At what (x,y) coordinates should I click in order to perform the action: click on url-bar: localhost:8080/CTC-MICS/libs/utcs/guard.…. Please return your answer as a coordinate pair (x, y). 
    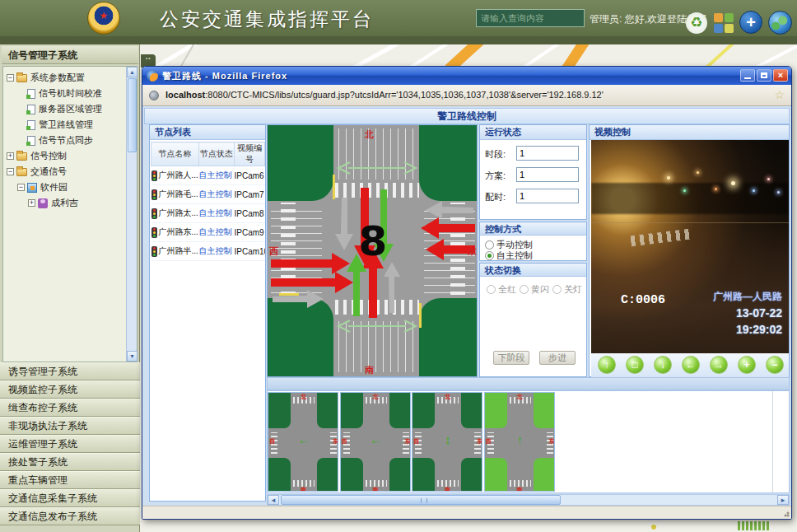
    Looking at the image, I should click on (467, 96).